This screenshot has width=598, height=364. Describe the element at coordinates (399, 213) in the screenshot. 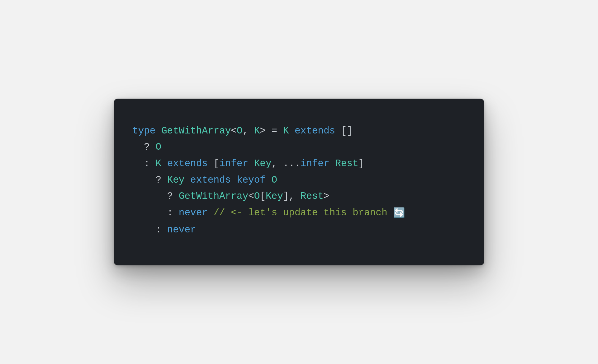

I see `code-token: 🔄` at that location.